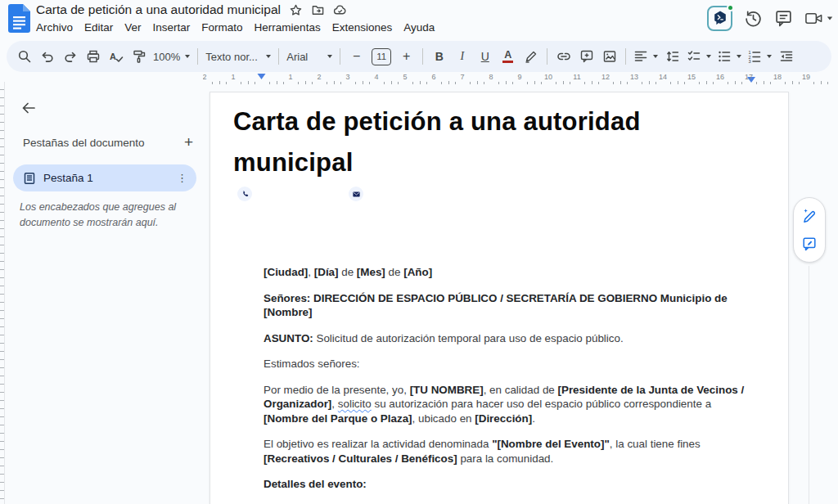 The image size is (838, 504). I want to click on ruler-number: 13, so click(634, 77).